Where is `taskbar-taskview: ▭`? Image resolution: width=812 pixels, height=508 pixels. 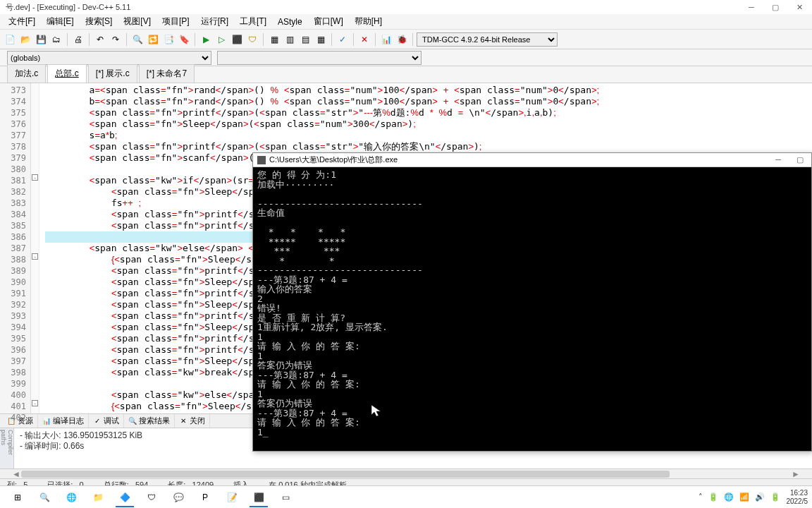 taskbar-taskview: ▭ is located at coordinates (285, 497).